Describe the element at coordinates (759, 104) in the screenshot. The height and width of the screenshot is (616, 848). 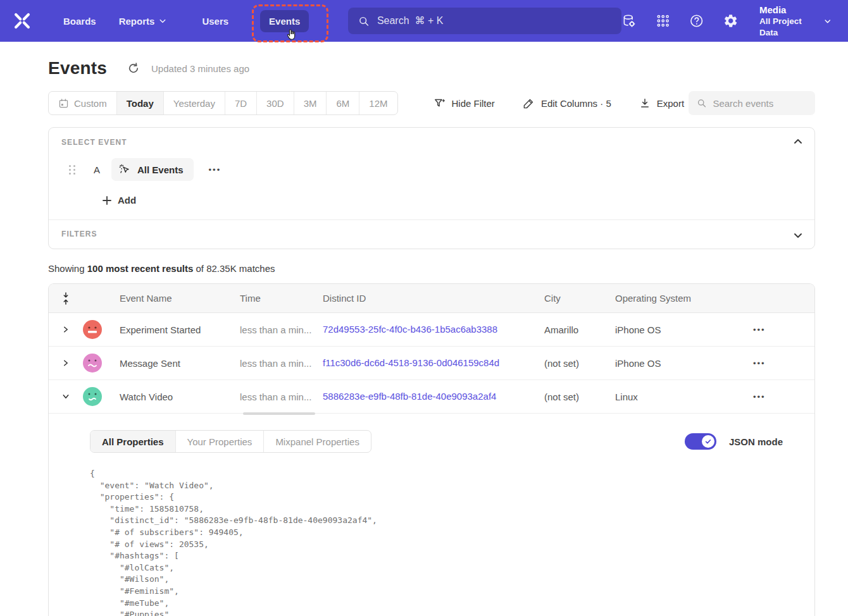
I see `search-events-input` at that location.